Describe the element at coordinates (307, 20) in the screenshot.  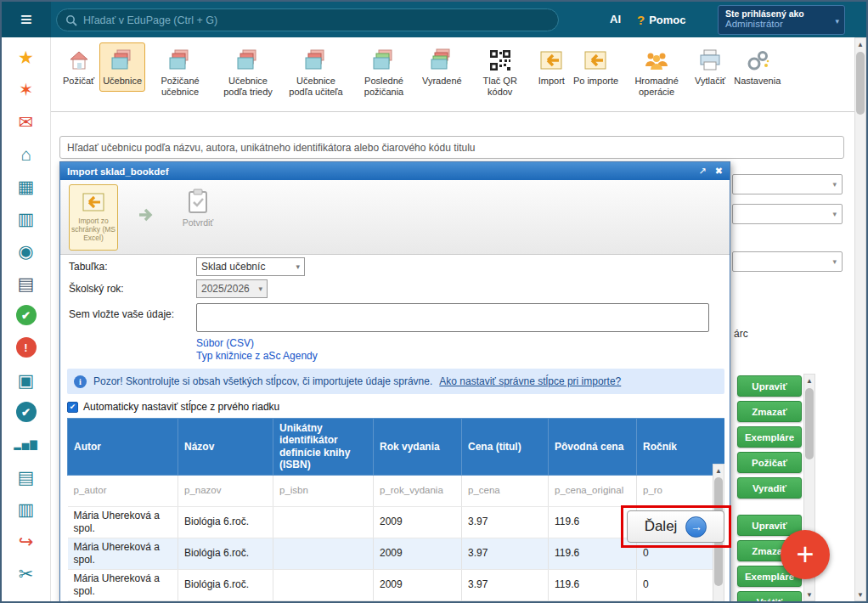
I see `global-search-input: Hľadať v EduPage (Ctrl + G)` at that location.